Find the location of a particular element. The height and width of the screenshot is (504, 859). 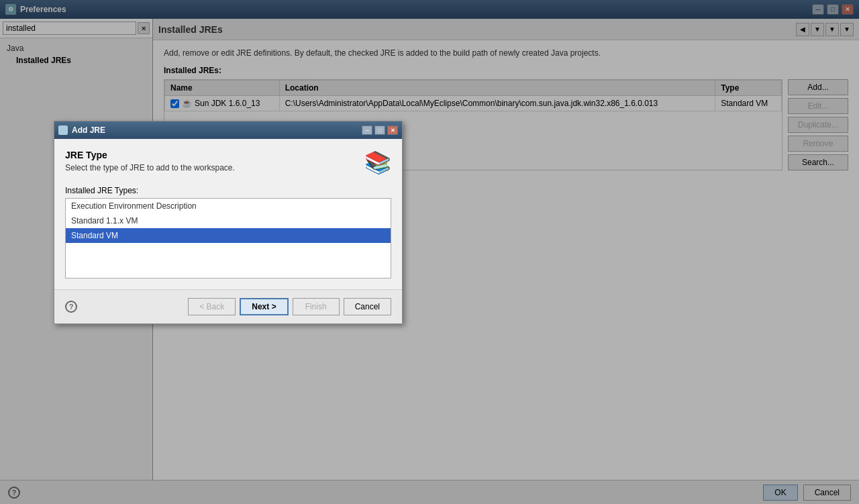

dialog-title-bar: Add JRE ─ □ ✕ is located at coordinates (228, 130).